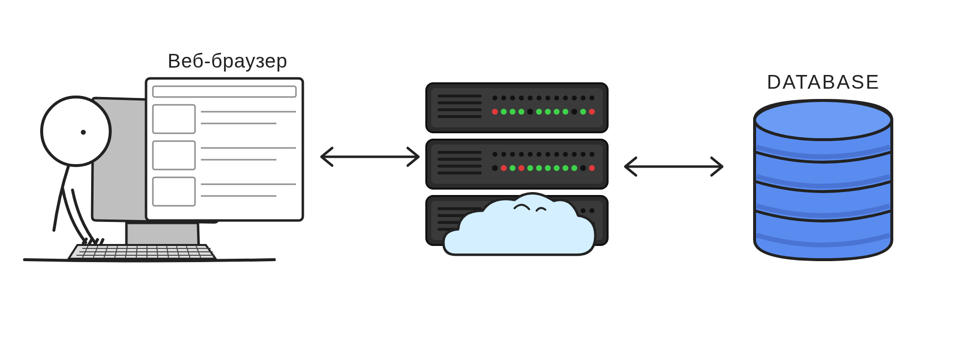 Image resolution: width=980 pixels, height=341 pixels. What do you see at coordinates (142, 252) in the screenshot?
I see `keyboard-icon` at bounding box center [142, 252].